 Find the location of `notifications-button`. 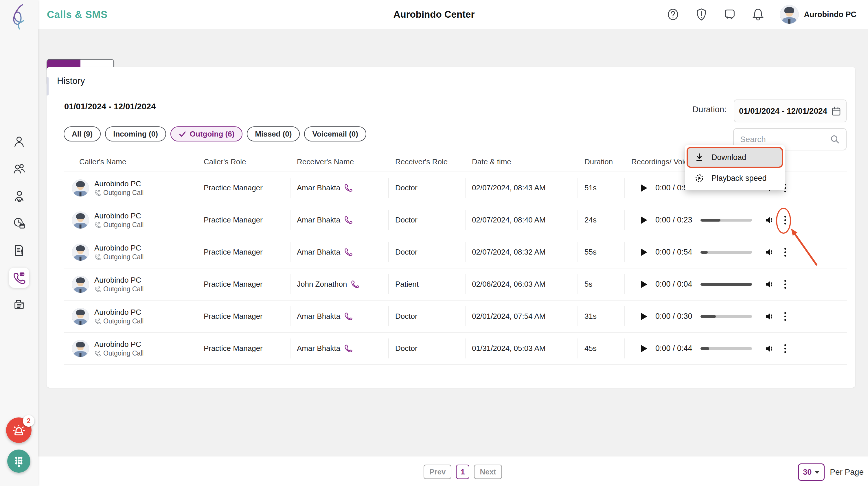

notifications-button is located at coordinates (758, 14).